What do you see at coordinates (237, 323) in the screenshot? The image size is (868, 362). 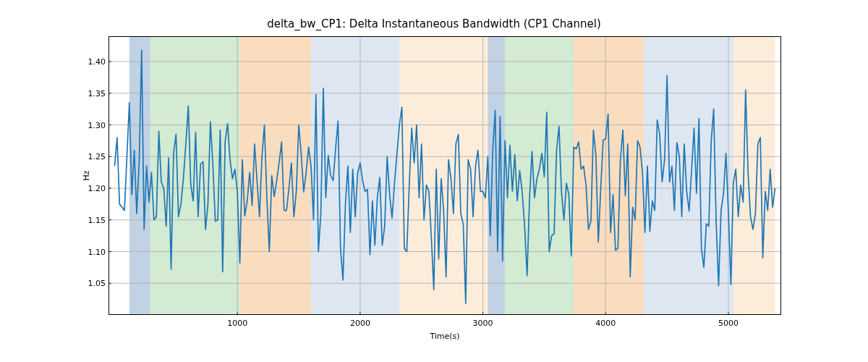 I see `xtick-label: 1000` at bounding box center [237, 323].